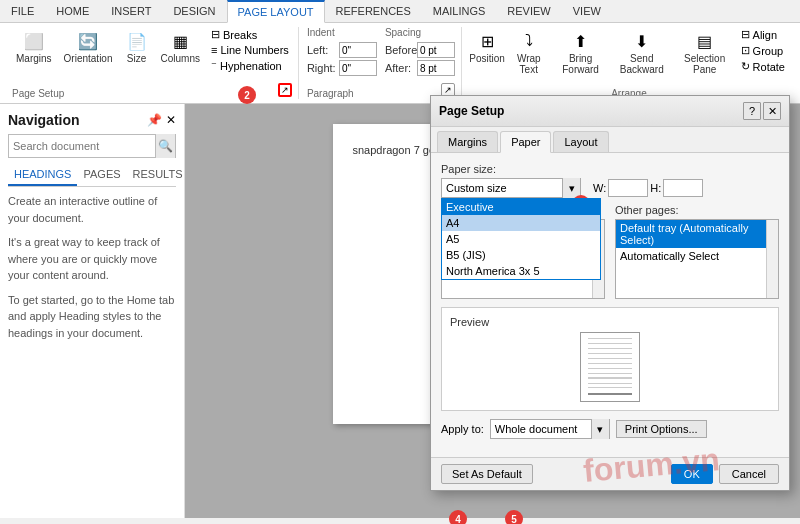  I want to click on tab-results: RESULTS, so click(158, 175).